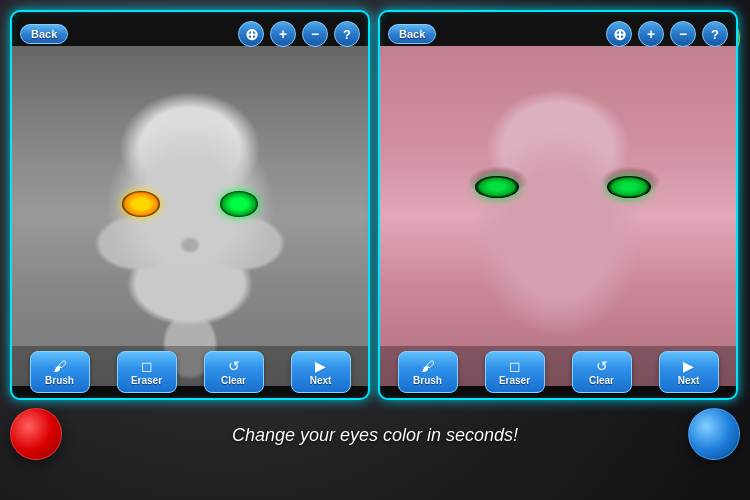 The height and width of the screenshot is (500, 750). Describe the element at coordinates (689, 380) in the screenshot. I see `woman-next-label: Next` at that location.